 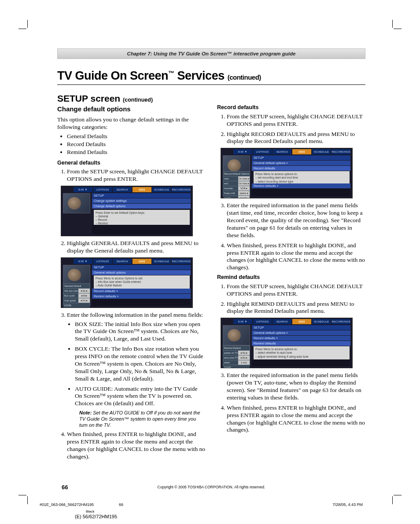 What do you see at coordinates (89, 99) in the screenshot?
I see `setup-label: SETUP screen` at bounding box center [89, 99].